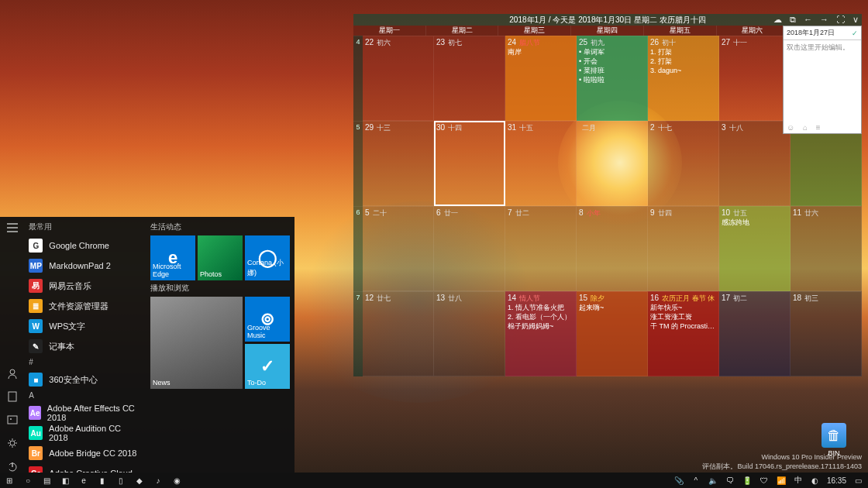  What do you see at coordinates (85, 228) in the screenshot?
I see `most-used-header: 最常用` at bounding box center [85, 228].